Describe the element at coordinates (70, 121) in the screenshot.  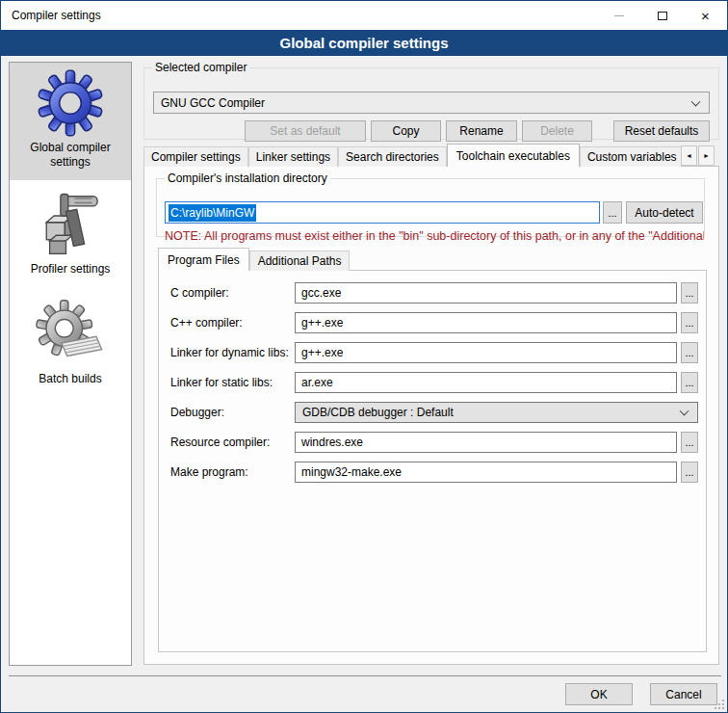
I see `sidebar-item-global-compiler-settings: Global compiler settings` at that location.